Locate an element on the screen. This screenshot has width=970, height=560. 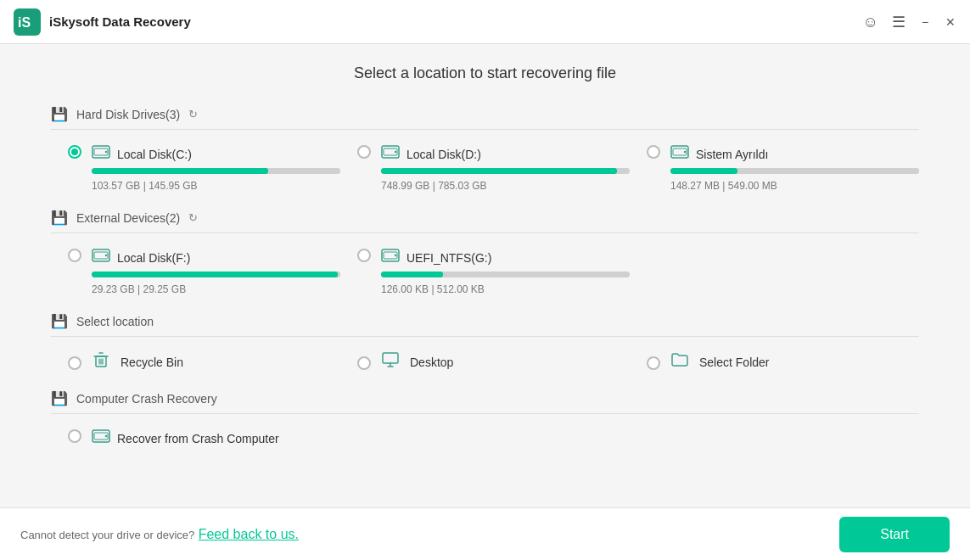
drive-info: Local Disk(D:) 748.99 GB | 785.03 GB is located at coordinates (506, 168).